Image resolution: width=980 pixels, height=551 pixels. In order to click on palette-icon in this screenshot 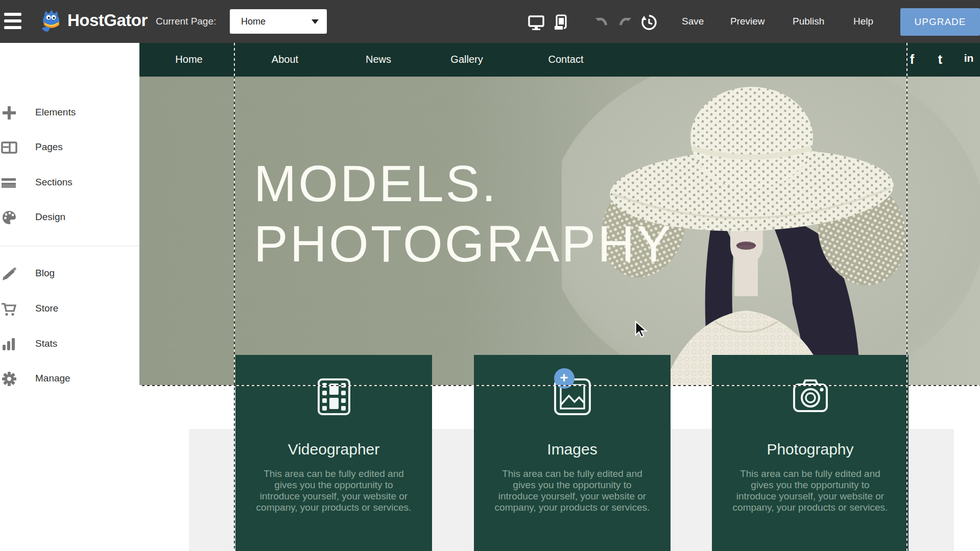, I will do `click(9, 218)`.